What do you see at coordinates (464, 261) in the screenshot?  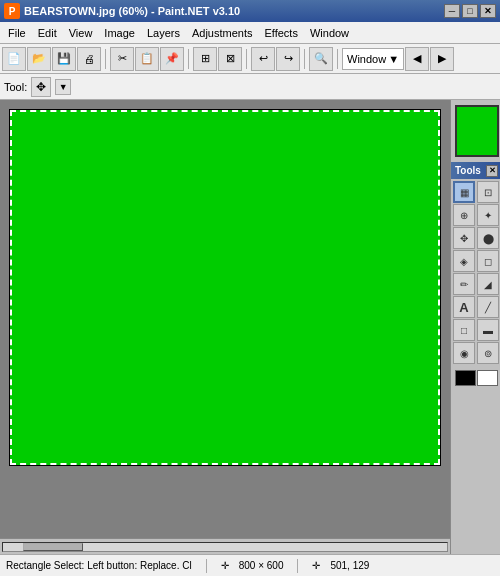 I see `tool-clone: ◈` at bounding box center [464, 261].